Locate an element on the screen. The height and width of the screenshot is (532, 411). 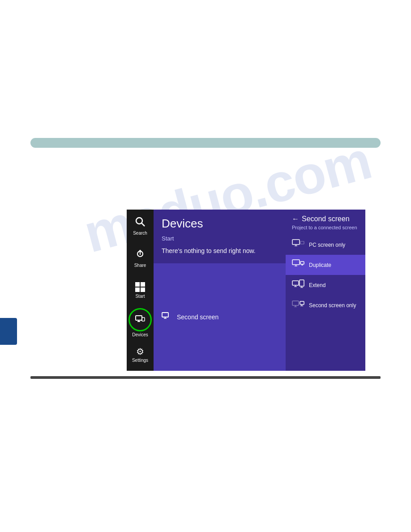
charm-start-label: Start is located at coordinates (140, 296).